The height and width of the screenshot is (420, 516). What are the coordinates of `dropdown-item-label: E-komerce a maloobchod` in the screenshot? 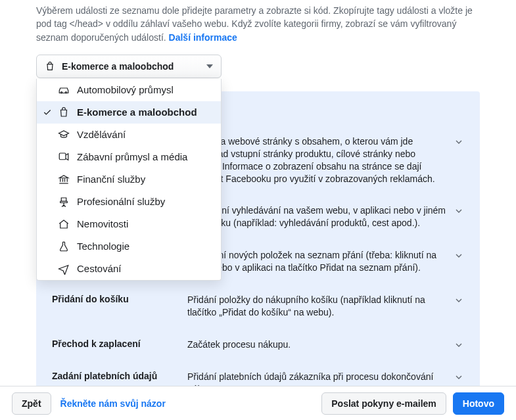 It's located at (137, 112).